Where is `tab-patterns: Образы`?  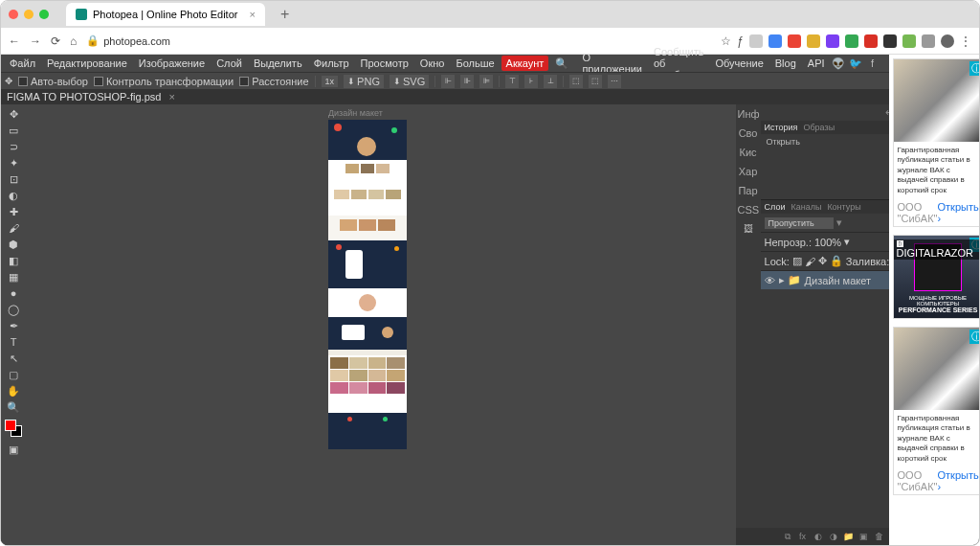 tab-patterns: Образы is located at coordinates (819, 127).